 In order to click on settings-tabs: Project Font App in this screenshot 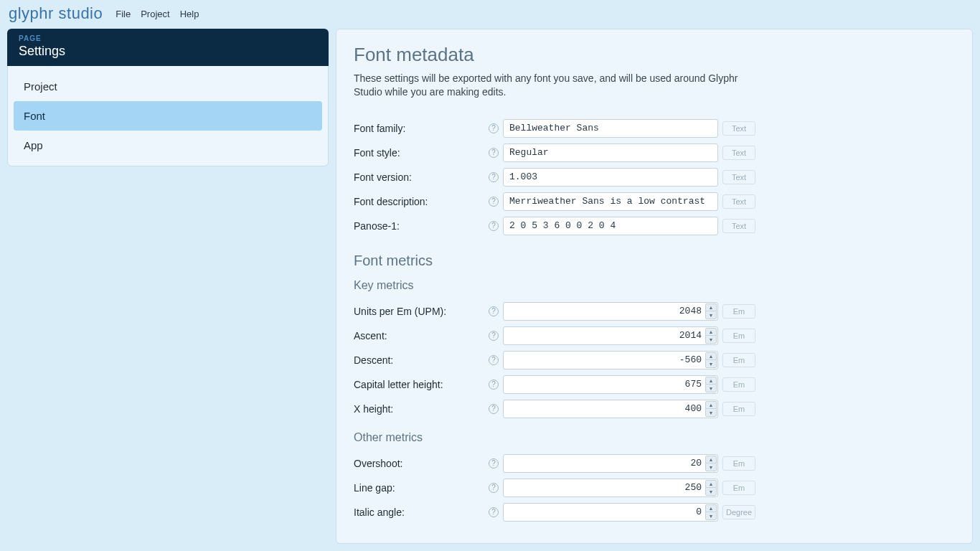, I will do `click(168, 116)`.